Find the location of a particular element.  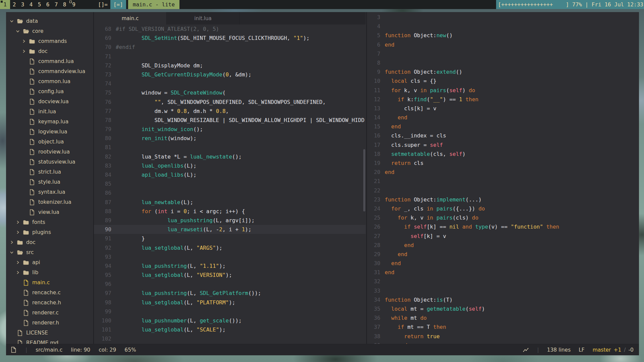

tree-item-style-lua: style.lua is located at coordinates (50, 182).